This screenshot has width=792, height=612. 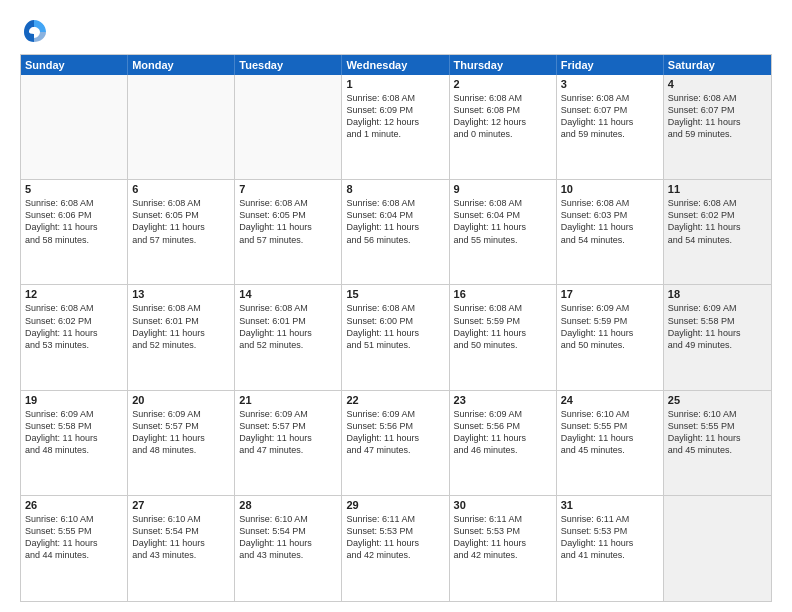 What do you see at coordinates (74, 240) in the screenshot?
I see `cell-info-line: and 58 minutes.` at bounding box center [74, 240].